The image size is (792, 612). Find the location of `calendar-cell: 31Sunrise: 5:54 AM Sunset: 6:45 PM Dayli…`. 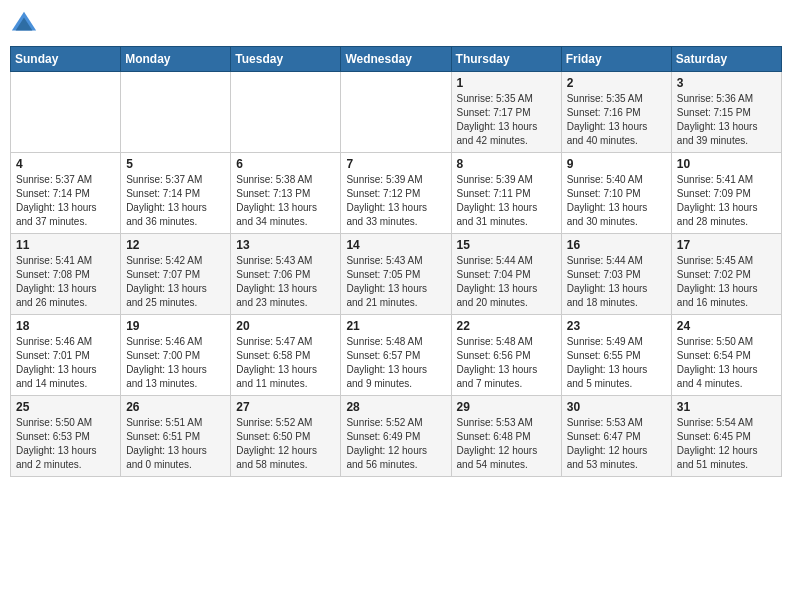

calendar-cell: 31Sunrise: 5:54 AM Sunset: 6:45 PM Dayli… is located at coordinates (726, 436).